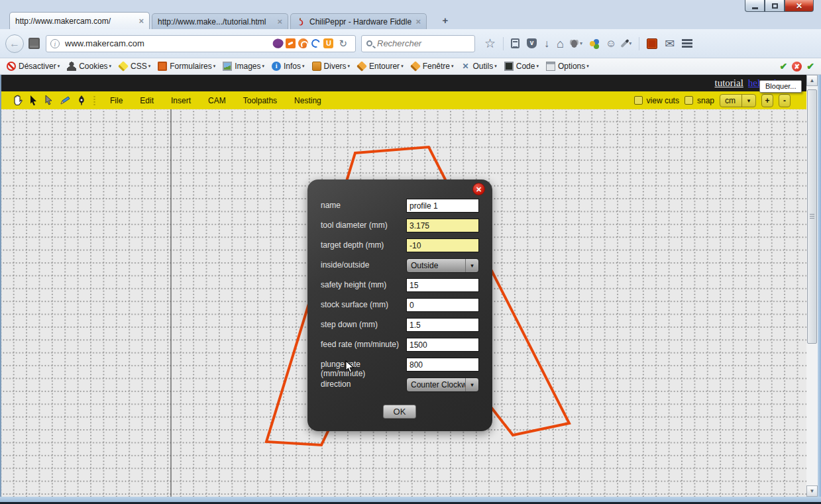 This screenshot has width=821, height=504. What do you see at coordinates (315, 44) in the screenshot?
I see `blue-swirl-addon-icon` at bounding box center [315, 44].